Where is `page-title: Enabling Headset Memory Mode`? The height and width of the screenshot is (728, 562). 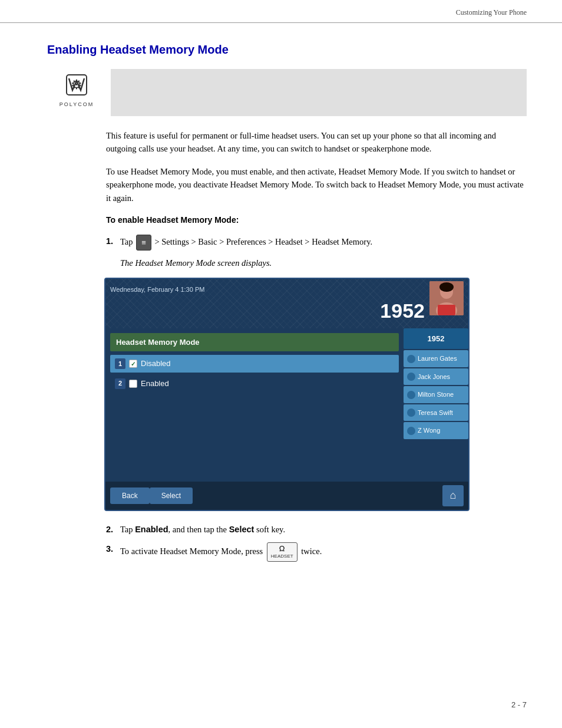 page-title: Enabling Headset Memory Mode is located at coordinates (287, 50).